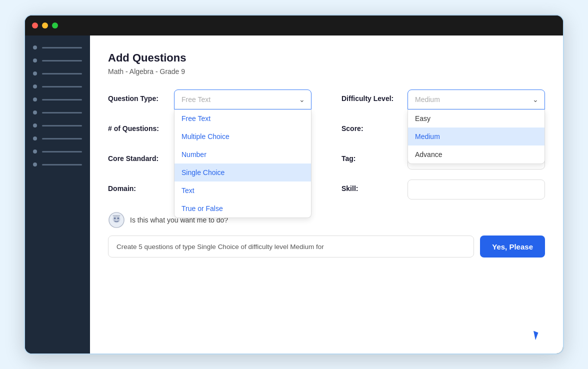 This screenshot has width=588, height=369. I want to click on option-multiple-choice: Multiple Choice, so click(243, 136).